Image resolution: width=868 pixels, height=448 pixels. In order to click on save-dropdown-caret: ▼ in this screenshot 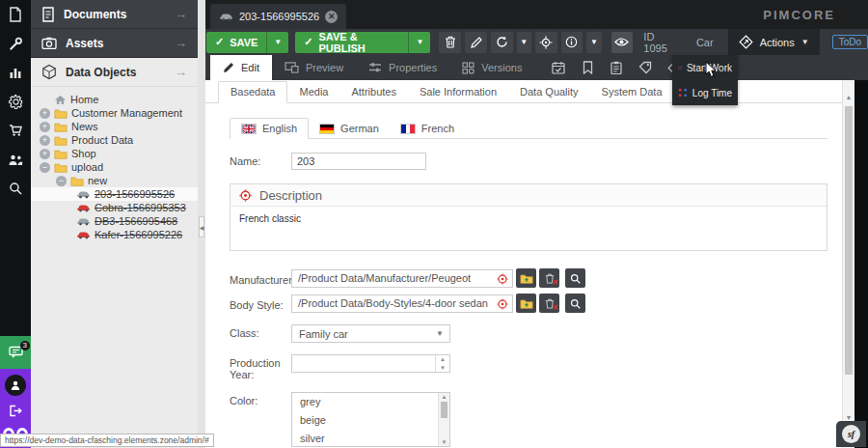, I will do `click(278, 42)`.